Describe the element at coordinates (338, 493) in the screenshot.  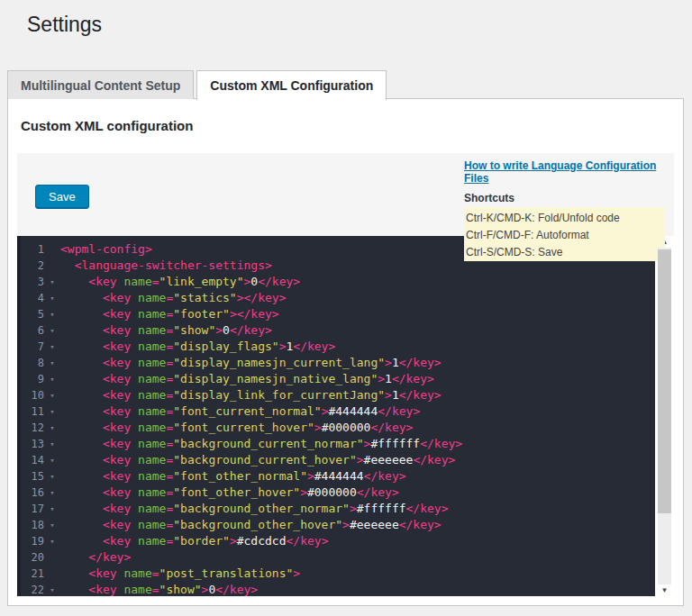
I see `code-line: 16▾ <key name="font_other_hover">#000000…` at that location.